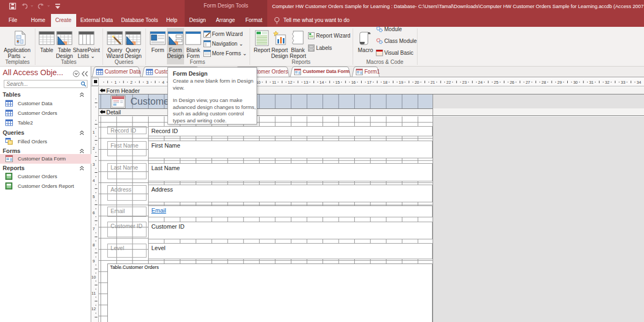 This screenshot has width=644, height=322. Describe the element at coordinates (575, 83) in the screenshot. I see `svg-text: 30` at that location.